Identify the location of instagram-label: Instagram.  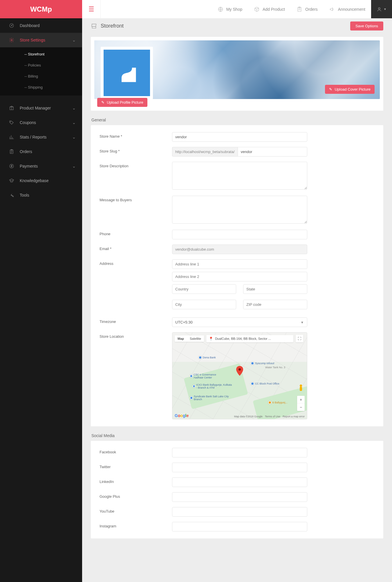
(136, 527).